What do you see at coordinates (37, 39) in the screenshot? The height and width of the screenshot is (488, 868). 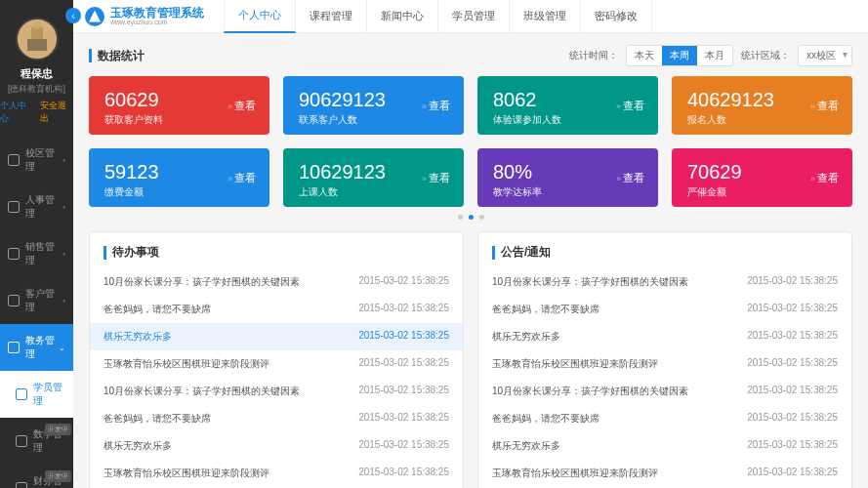 I see `avatar` at bounding box center [37, 39].